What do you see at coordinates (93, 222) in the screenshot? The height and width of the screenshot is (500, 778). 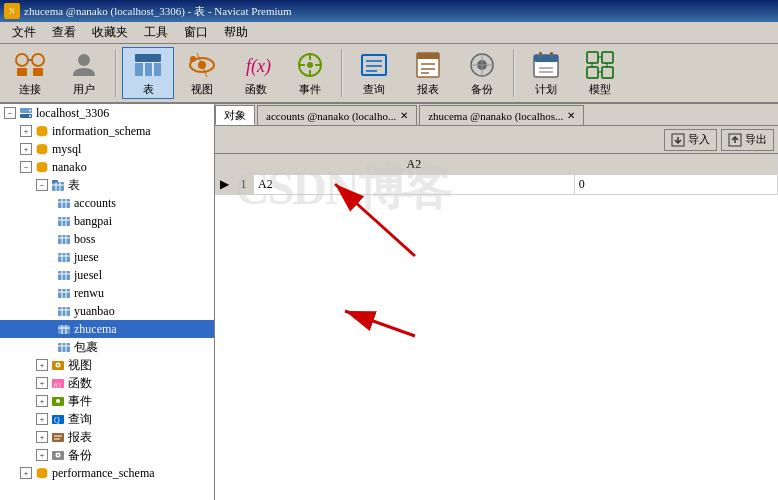 I see `tree-label-bangpai: bangpai` at bounding box center [93, 222].